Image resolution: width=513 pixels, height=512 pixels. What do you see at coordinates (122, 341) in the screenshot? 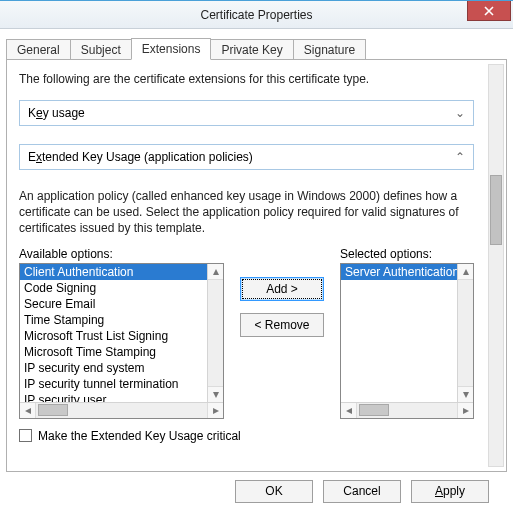
I see `available-listbox: Client Authentication Code Signing Secur…` at bounding box center [122, 341].